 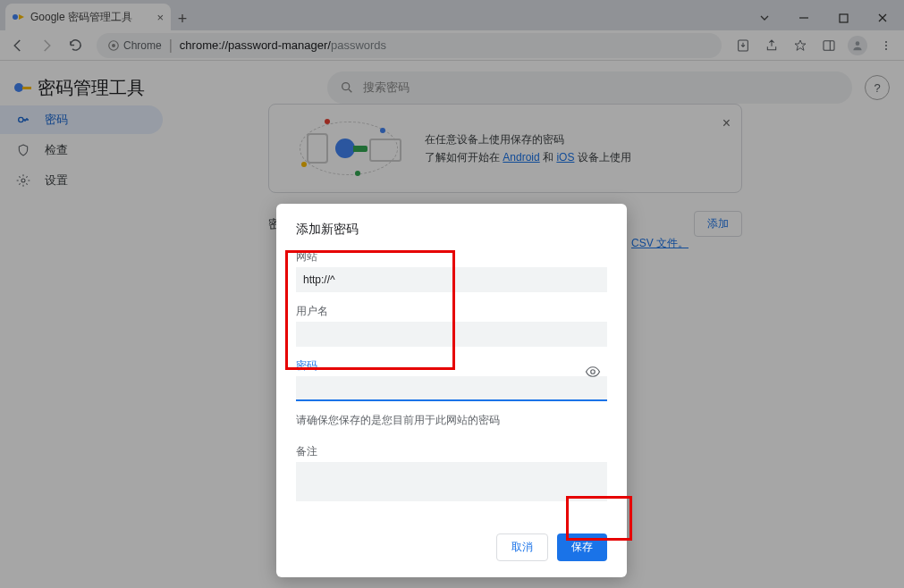 What do you see at coordinates (452, 420) in the screenshot?
I see `password-hint: 请确保您保存的是您目前用于此网站的密码` at bounding box center [452, 420].